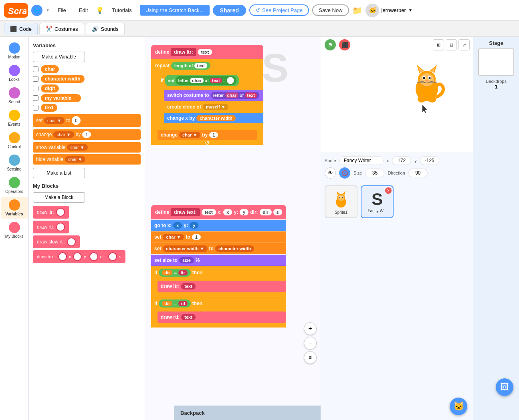 Image resolution: width=519 pixels, height=420 pixels. Describe the element at coordinates (214, 107) in the screenshot. I see `create-clone-block: create clone of myself ▼` at that location.